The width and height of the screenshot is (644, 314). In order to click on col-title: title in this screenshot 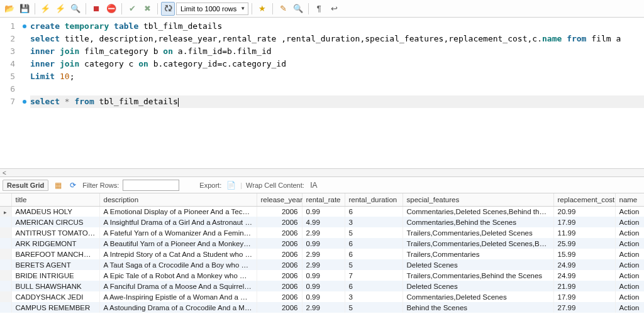, I will do `click(55, 200)`.